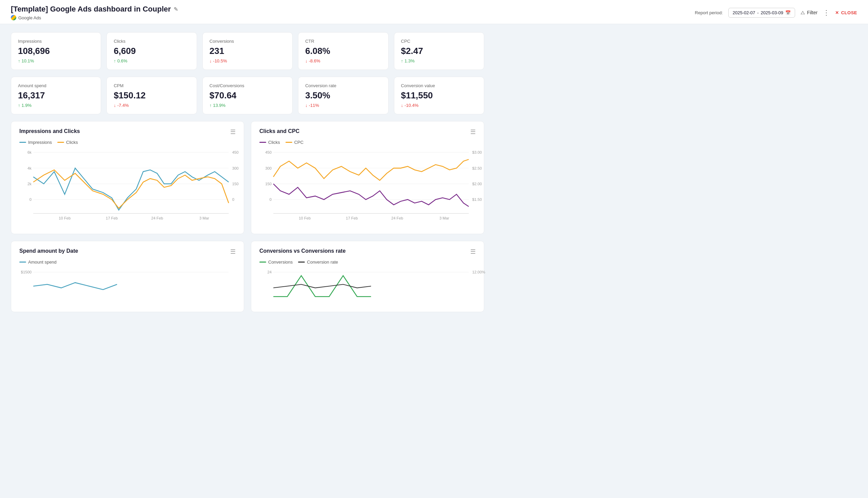  I want to click on charts-row-1: Impressions and Clicks ☰ Impressions Cli…, so click(248, 178).